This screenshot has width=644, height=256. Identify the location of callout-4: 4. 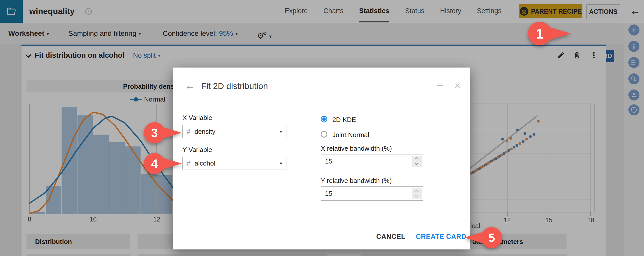
(163, 164).